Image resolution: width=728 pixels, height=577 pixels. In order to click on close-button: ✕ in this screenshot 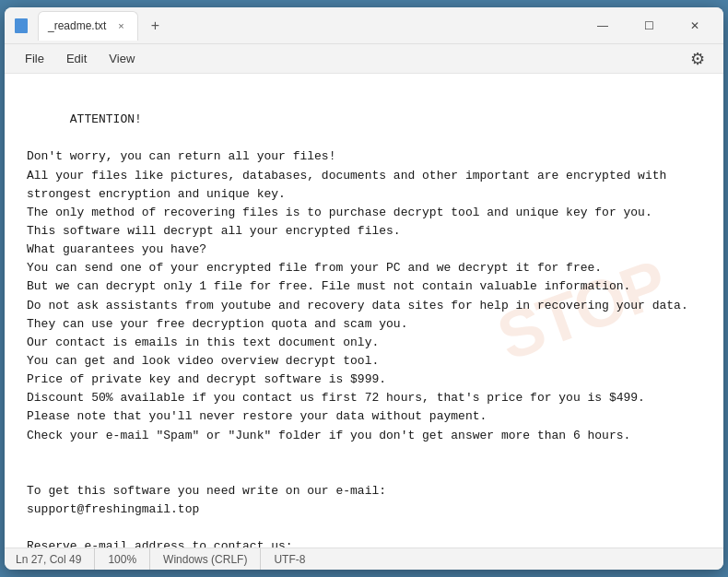, I will do `click(695, 26)`.